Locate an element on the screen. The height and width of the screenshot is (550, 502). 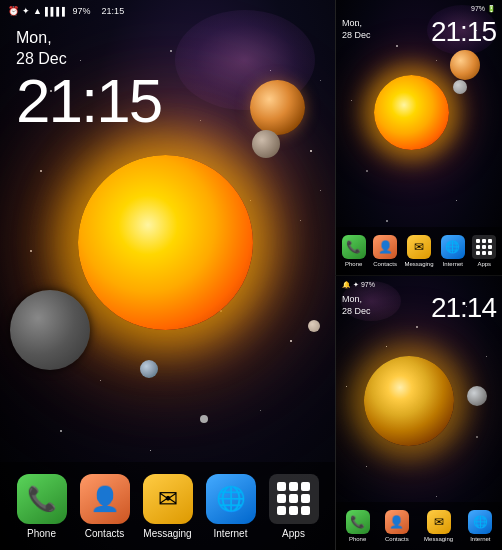
rb-contacts-label: Contacts is located at coordinates (397, 539).